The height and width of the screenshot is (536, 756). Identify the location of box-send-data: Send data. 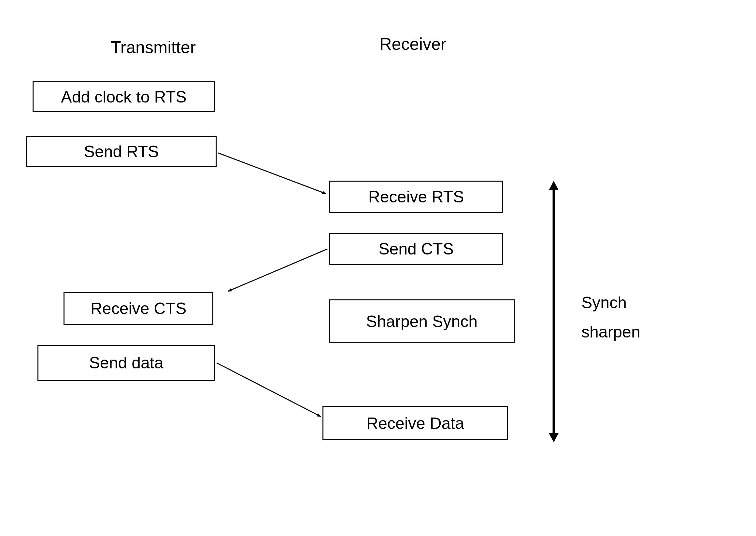
(126, 363).